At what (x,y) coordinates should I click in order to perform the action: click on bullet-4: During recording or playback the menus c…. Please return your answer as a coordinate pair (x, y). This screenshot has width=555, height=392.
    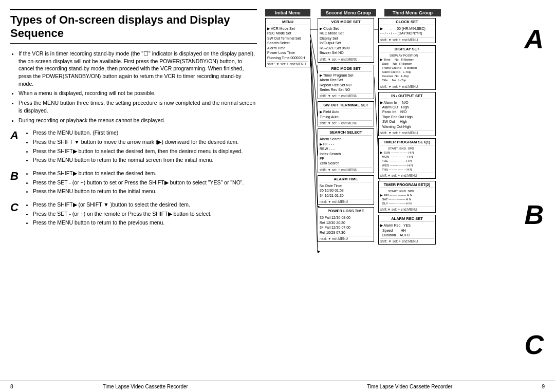
    Looking at the image, I should click on (138, 120).